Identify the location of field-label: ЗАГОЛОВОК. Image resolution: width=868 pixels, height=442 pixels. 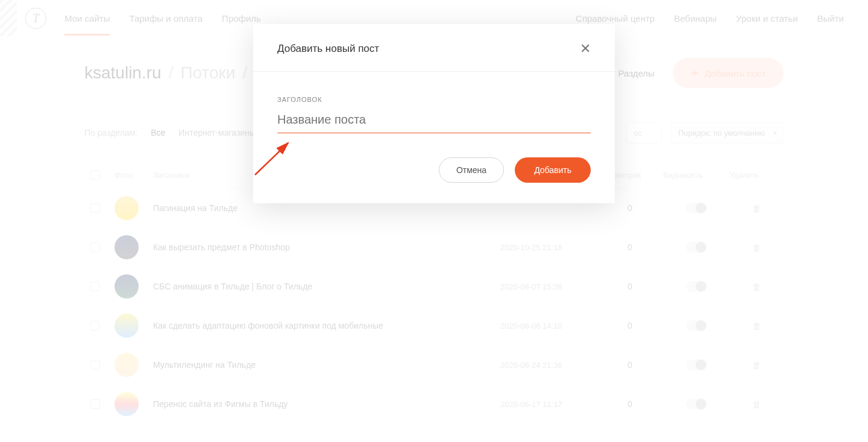
(434, 99).